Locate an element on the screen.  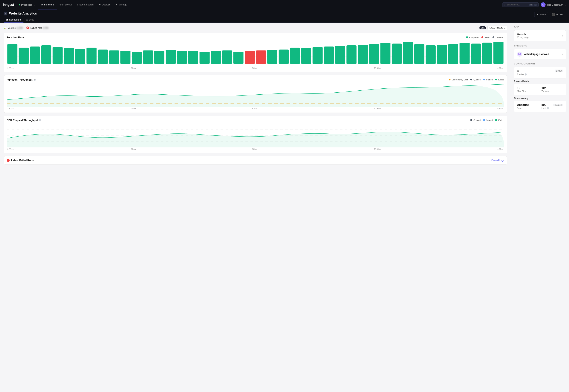
functions-icon: ⚙ is located at coordinates (42, 4).